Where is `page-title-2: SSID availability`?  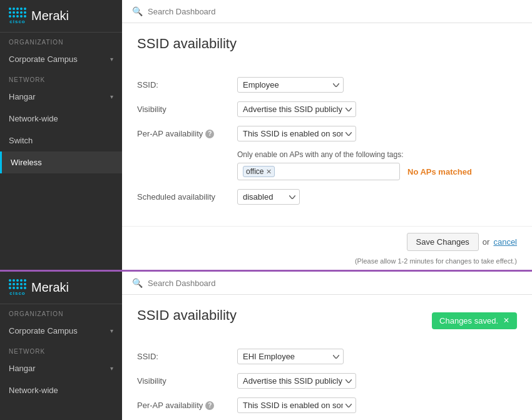
page-title-2: SSID availability is located at coordinates (187, 315).